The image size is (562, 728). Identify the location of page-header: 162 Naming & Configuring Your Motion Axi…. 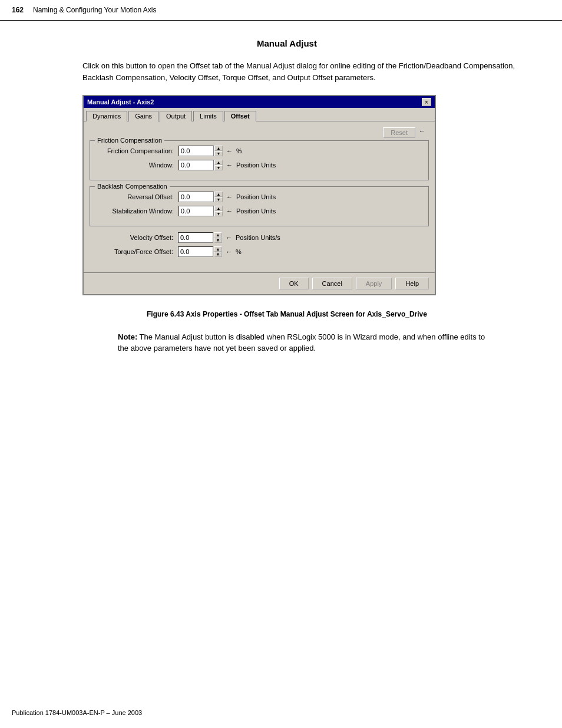
(281, 11).